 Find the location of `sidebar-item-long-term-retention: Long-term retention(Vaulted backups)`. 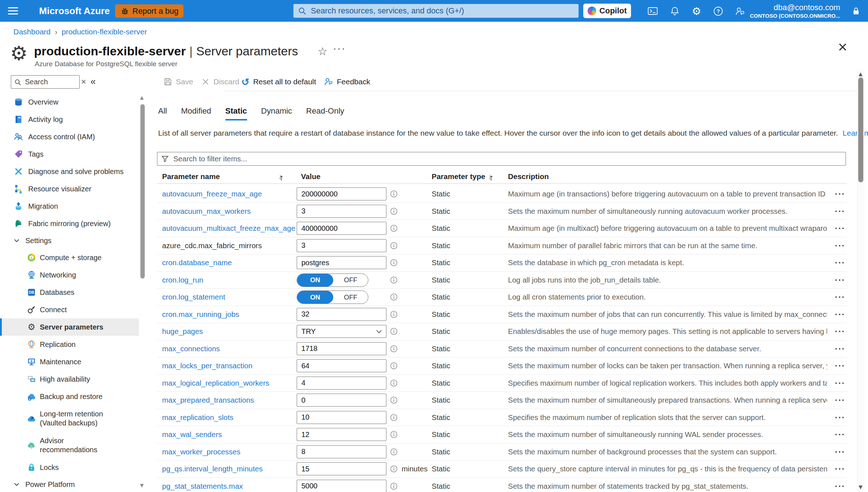

sidebar-item-long-term-retention: Long-term retention(Vaulted backups) is located at coordinates (69, 419).